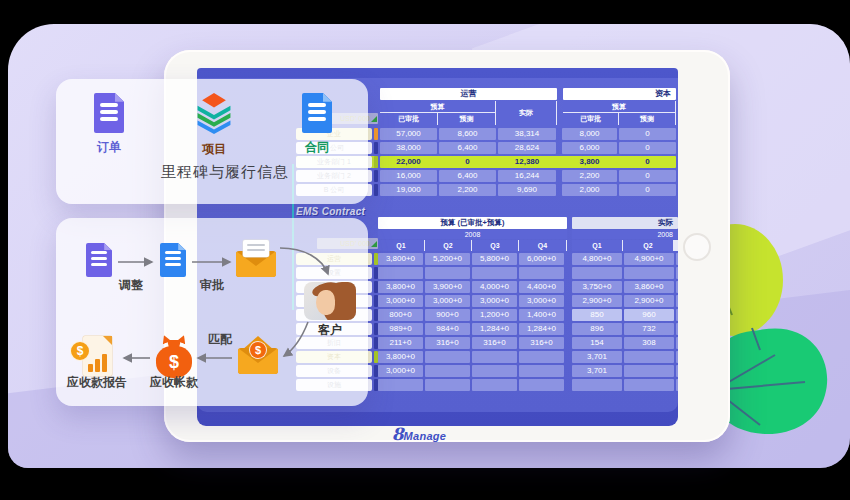 The width and height of the screenshot is (850, 500). What do you see at coordinates (597, 315) in the screenshot?
I see `actual-q1-cell: 850` at bounding box center [597, 315].